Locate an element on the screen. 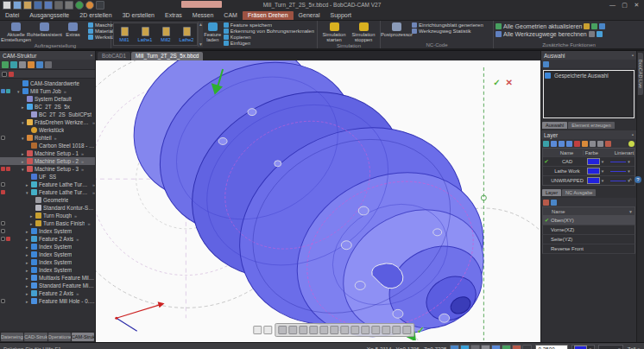 This screenshot has width=644, height=349. zoom-out-icon is located at coordinates (334, 330).